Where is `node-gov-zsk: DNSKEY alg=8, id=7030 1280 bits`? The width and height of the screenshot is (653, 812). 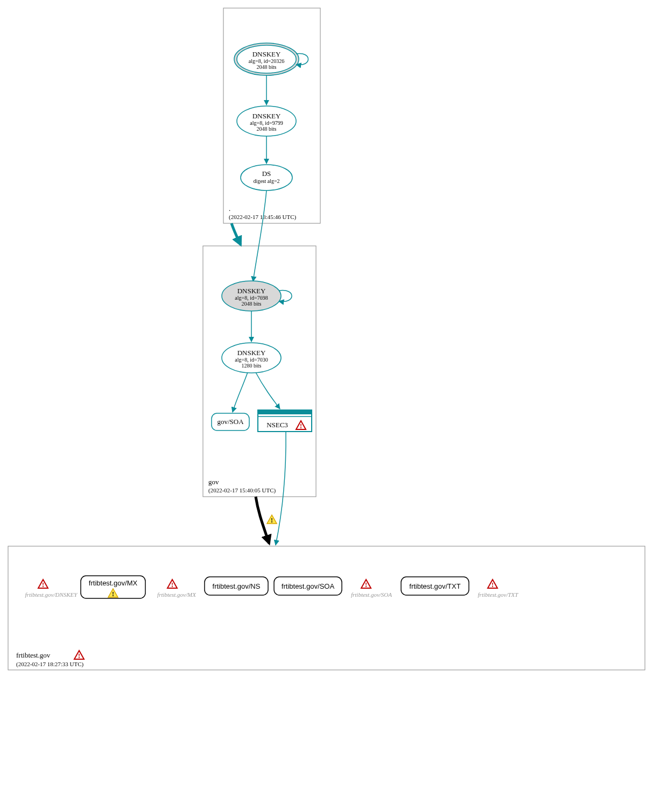 node-gov-zsk: DNSKEY alg=8, id=7030 1280 bits is located at coordinates (251, 358).